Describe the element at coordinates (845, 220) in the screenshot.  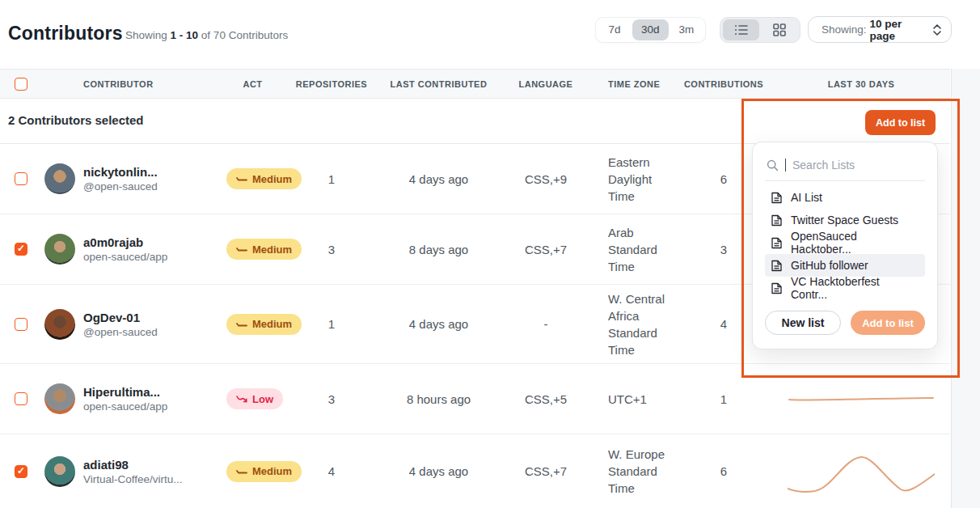
I see `list-item: Twitter Space Guests` at that location.